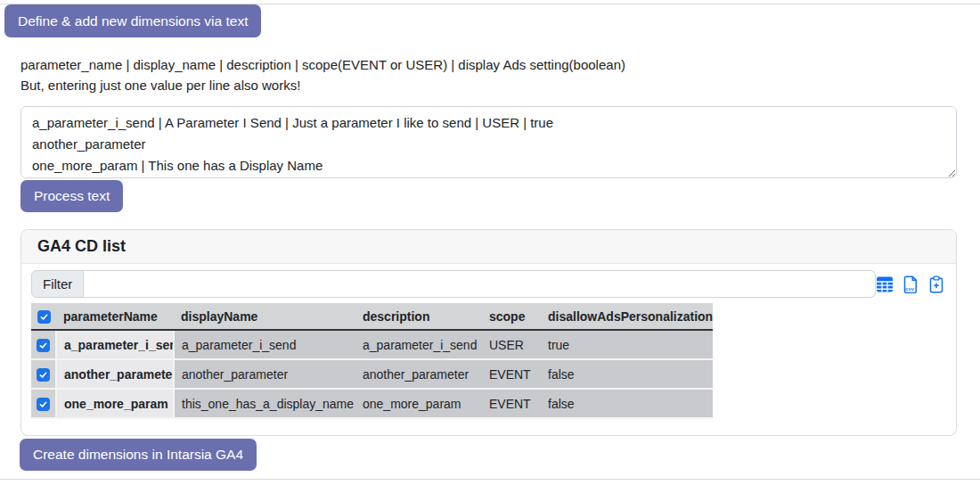  Describe the element at coordinates (71, 196) in the screenshot. I see `process-text-button: Process text` at that location.